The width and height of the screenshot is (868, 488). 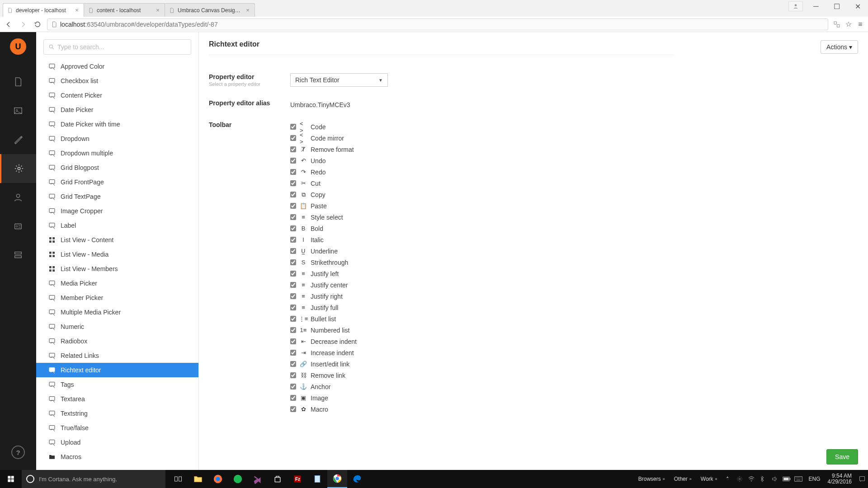 I want to click on actions-button: Actions ▾, so click(x=839, y=47).